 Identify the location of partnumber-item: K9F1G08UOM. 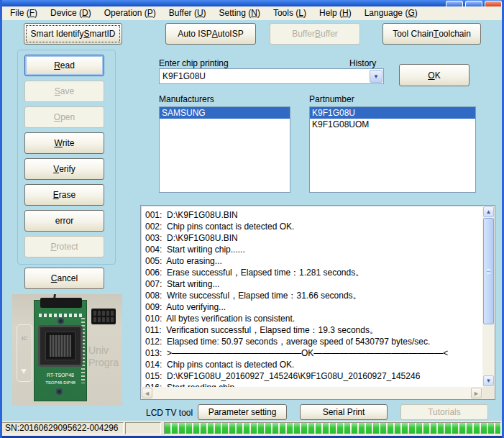
(393, 124).